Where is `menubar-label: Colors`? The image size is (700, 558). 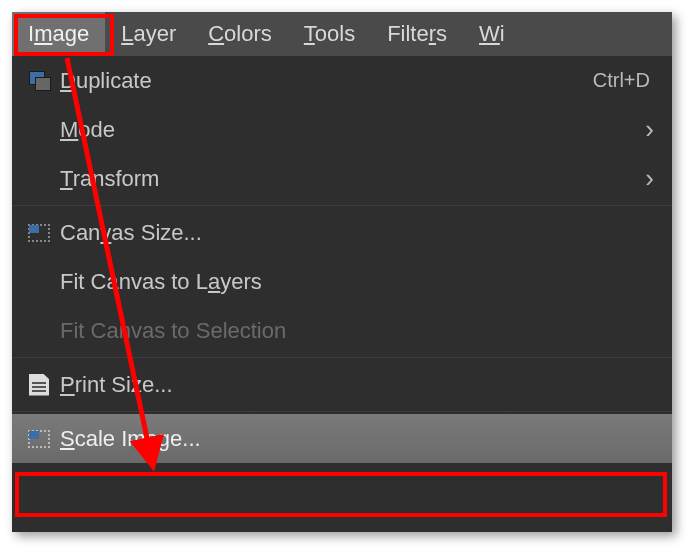 menubar-label: Colors is located at coordinates (240, 34).